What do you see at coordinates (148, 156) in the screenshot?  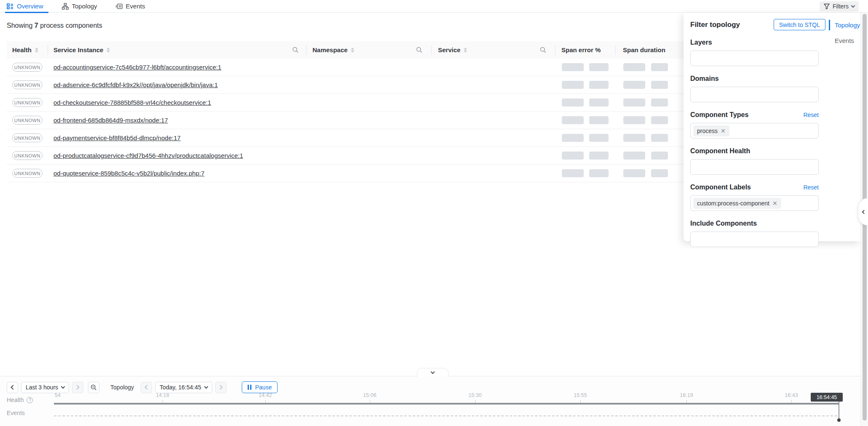 I see `service-instance-link: od-productcatalogservice-cf9d7b456-4hhzv…` at bounding box center [148, 156].